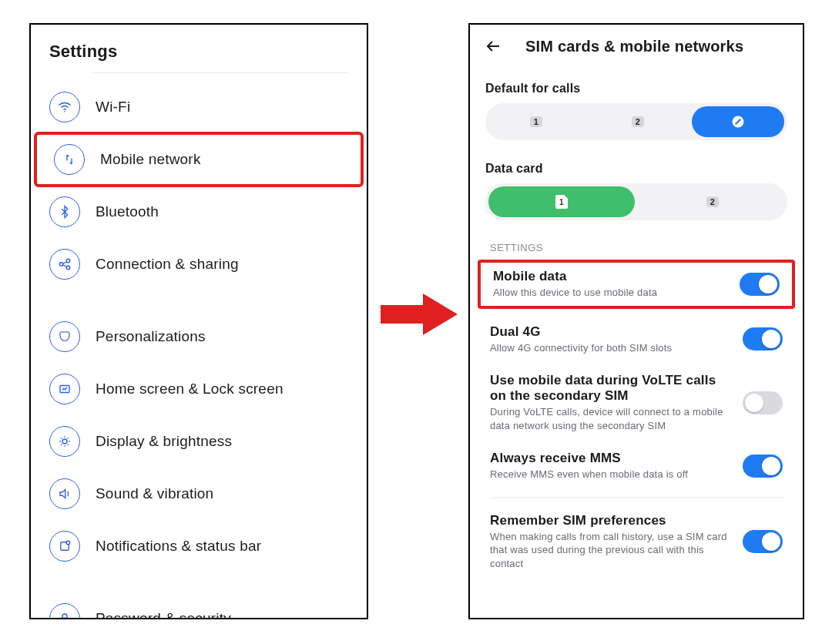 The width and height of the screenshot is (832, 644). I want to click on row-subtitle: Allow 4G connectivity for both SIM slots, so click(611, 348).